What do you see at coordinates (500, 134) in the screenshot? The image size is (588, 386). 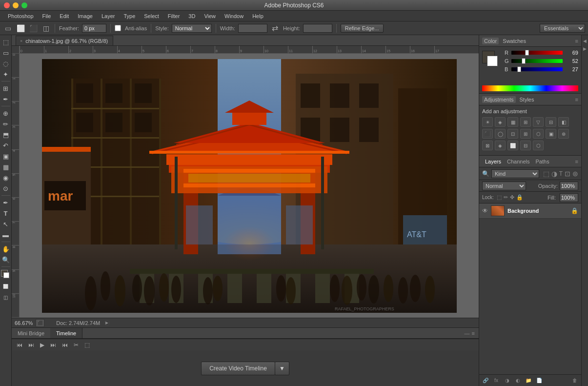 I see `photo-filter-btn: ◯` at bounding box center [500, 134].